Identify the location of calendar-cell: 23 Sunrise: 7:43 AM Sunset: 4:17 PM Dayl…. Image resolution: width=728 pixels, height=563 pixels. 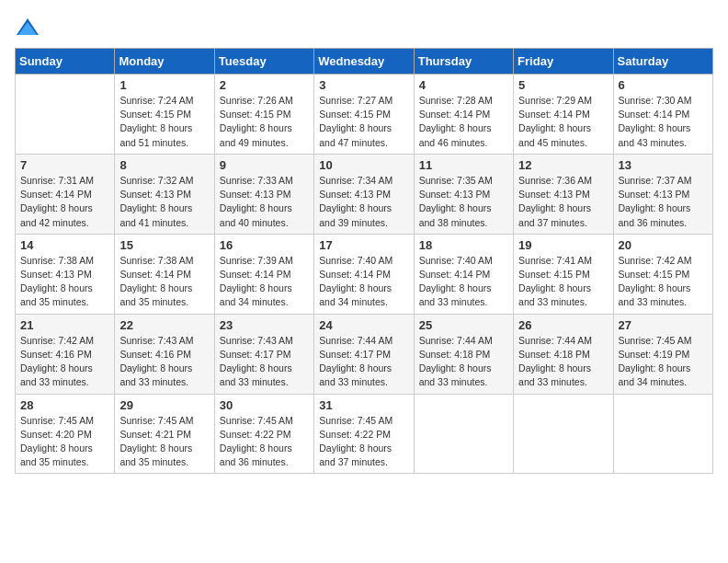
(264, 353).